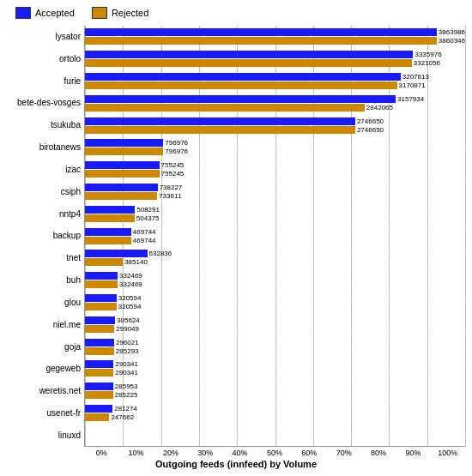 This screenshot has height=476, width=472. Describe the element at coordinates (275, 125) in the screenshot. I see `bar-row: 27466502746650` at that location.